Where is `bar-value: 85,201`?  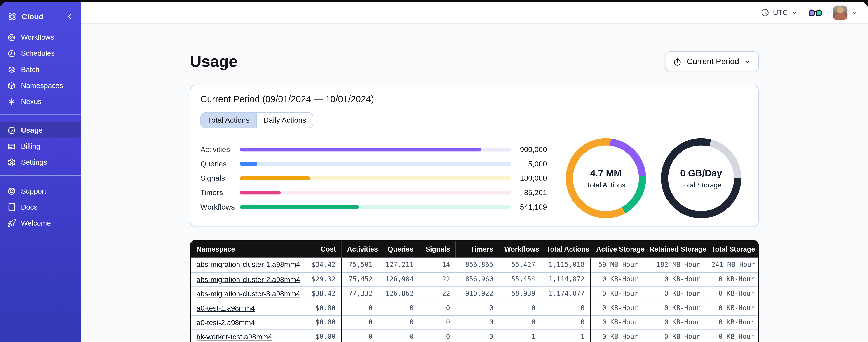
bar-value: 85,201 is located at coordinates (529, 193).